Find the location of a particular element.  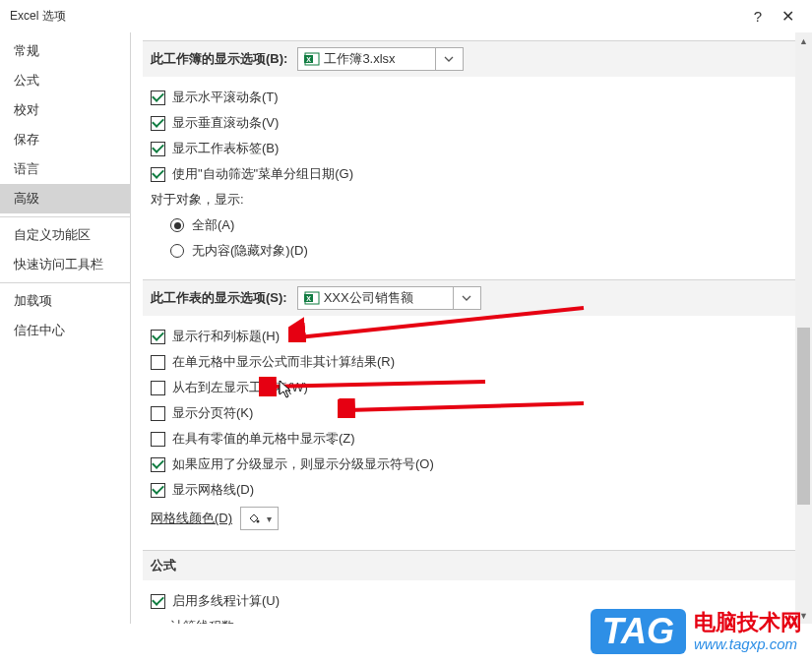

checkbox-gridlines: 显示网格线(D) is located at coordinates (475, 490).